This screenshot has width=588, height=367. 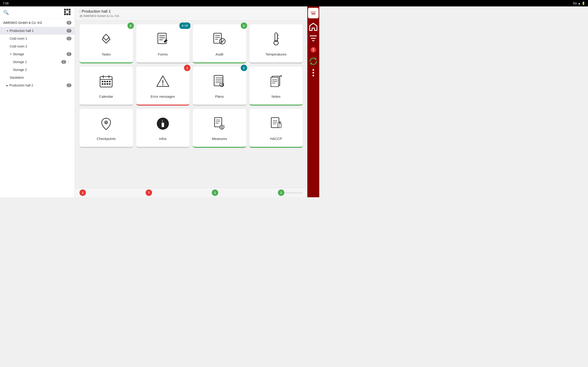 I want to click on calendar-icon, so click(x=106, y=82).